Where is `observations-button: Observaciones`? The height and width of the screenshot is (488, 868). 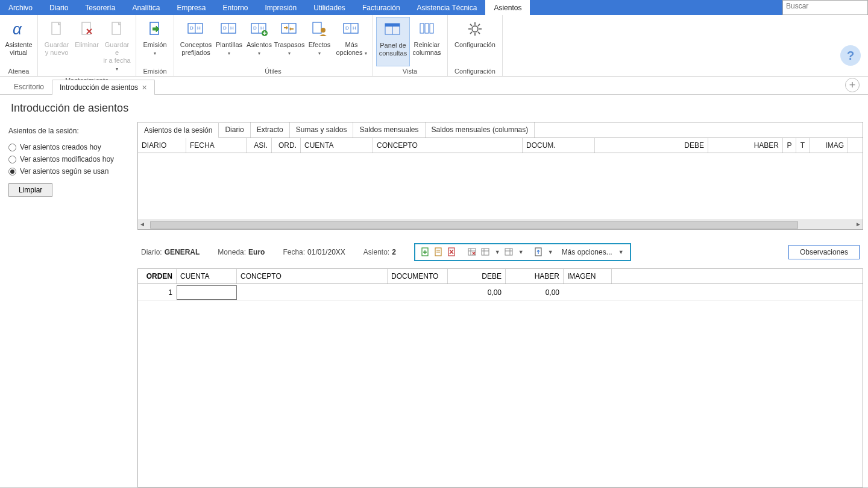 observations-button: Observaciones is located at coordinates (824, 252).